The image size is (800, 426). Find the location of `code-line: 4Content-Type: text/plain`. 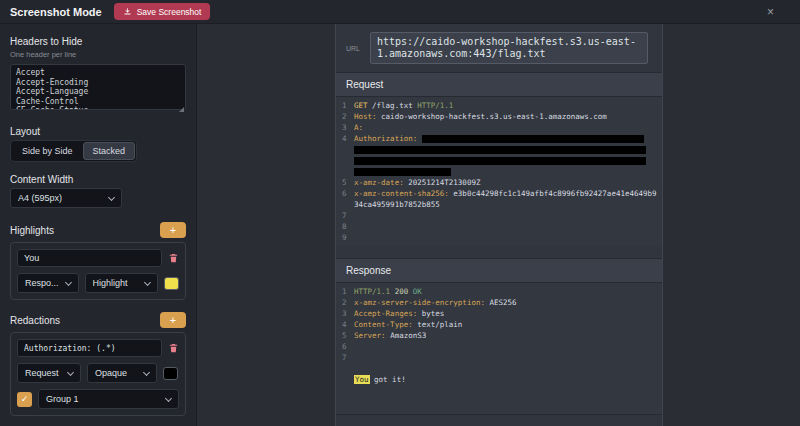

code-line: 4Content-Type: text/plain is located at coordinates (499, 324).